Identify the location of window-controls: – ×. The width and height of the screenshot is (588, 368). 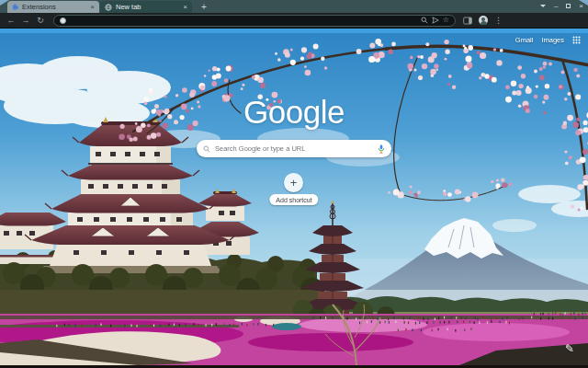
(562, 6).